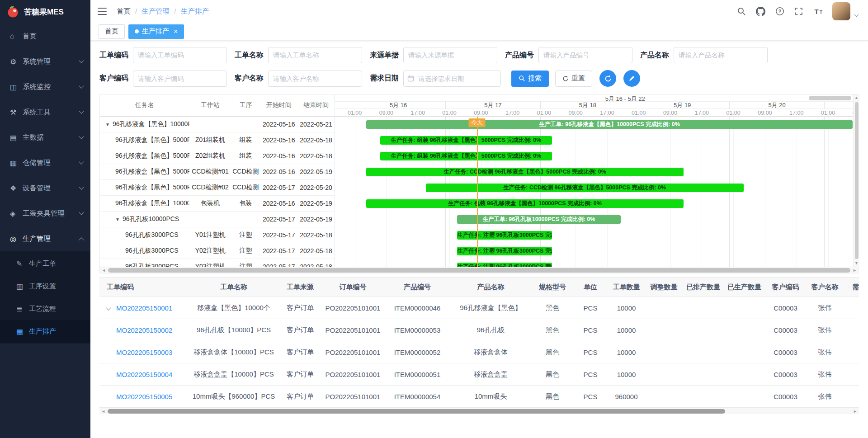  Describe the element at coordinates (539, 220) in the screenshot. I see `gantt-order-bar: 生产工单: 96孔孔板10000PCS 完成比例: 0%` at that location.